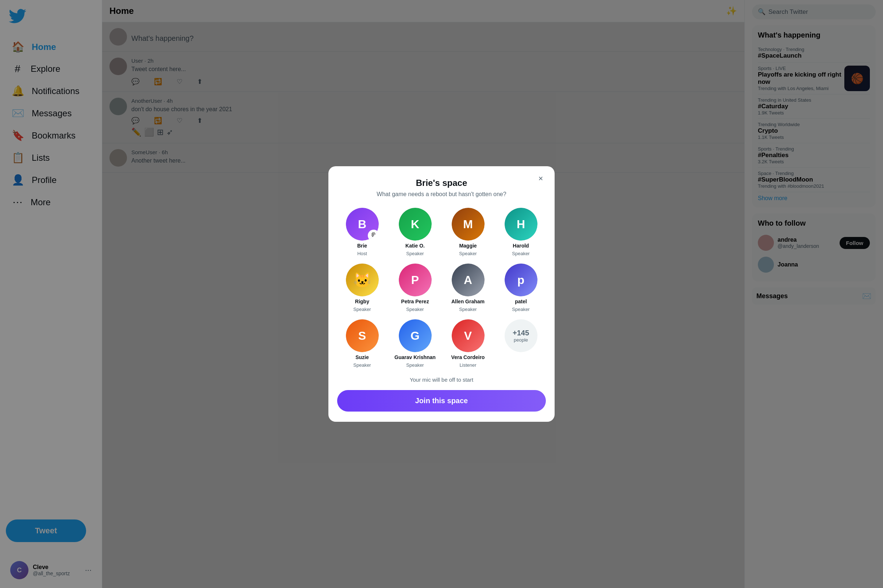 The width and height of the screenshot is (883, 588). Describe the element at coordinates (521, 280) in the screenshot. I see `speaker-avatar-patel: p` at that location.